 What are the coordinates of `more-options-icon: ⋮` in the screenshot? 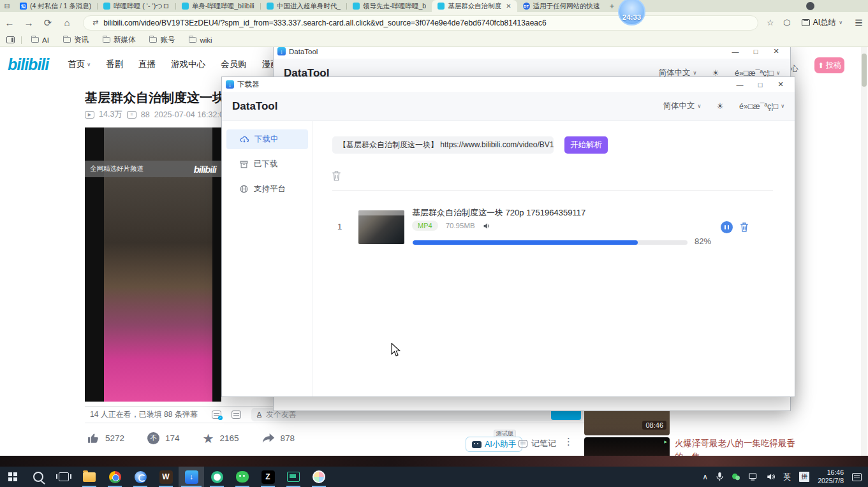 It's located at (569, 442).